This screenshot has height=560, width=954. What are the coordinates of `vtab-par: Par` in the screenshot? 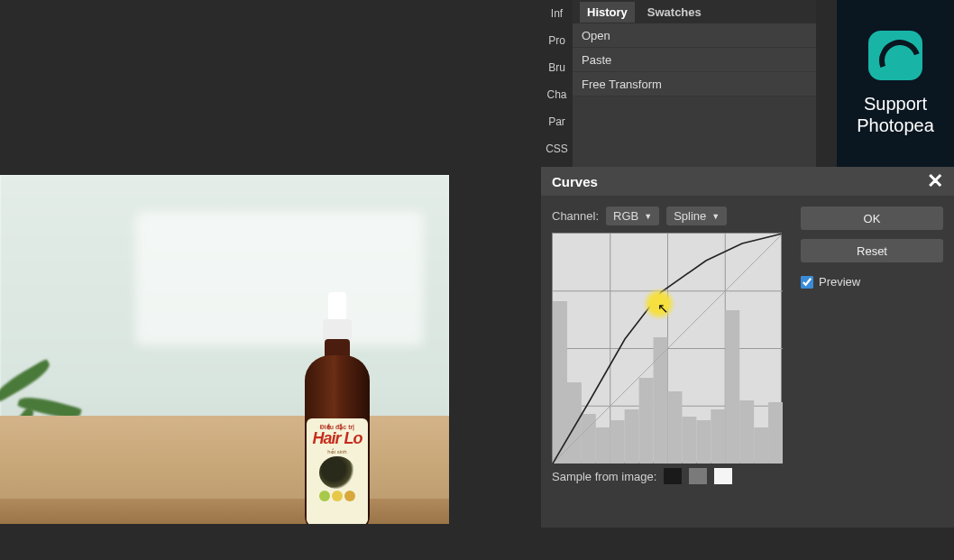 It's located at (557, 122).